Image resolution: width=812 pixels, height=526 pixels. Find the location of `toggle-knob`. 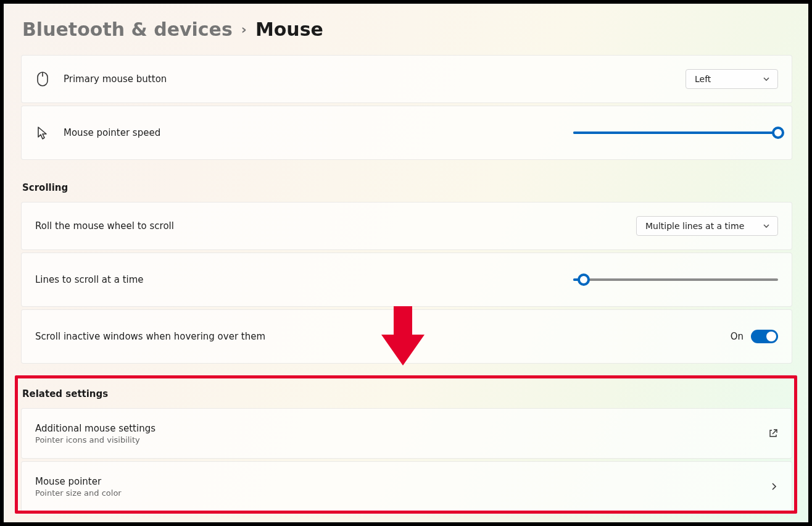

toggle-knob is located at coordinates (771, 336).